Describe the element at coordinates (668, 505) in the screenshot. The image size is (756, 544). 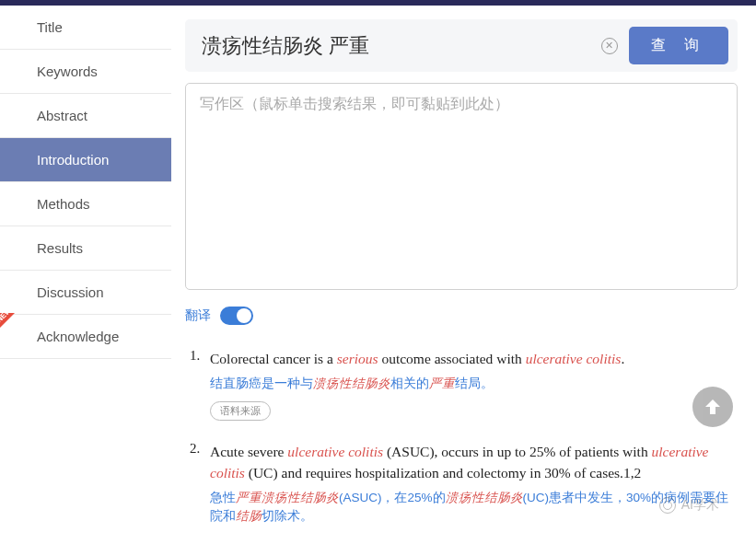
I see `wechat-icon` at that location.